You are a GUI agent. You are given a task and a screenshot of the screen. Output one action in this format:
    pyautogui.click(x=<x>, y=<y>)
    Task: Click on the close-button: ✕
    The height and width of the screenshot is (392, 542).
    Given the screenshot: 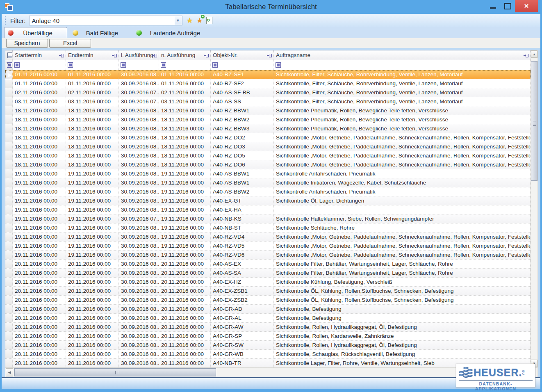 What is the action you would take?
    pyautogui.click(x=526, y=6)
    